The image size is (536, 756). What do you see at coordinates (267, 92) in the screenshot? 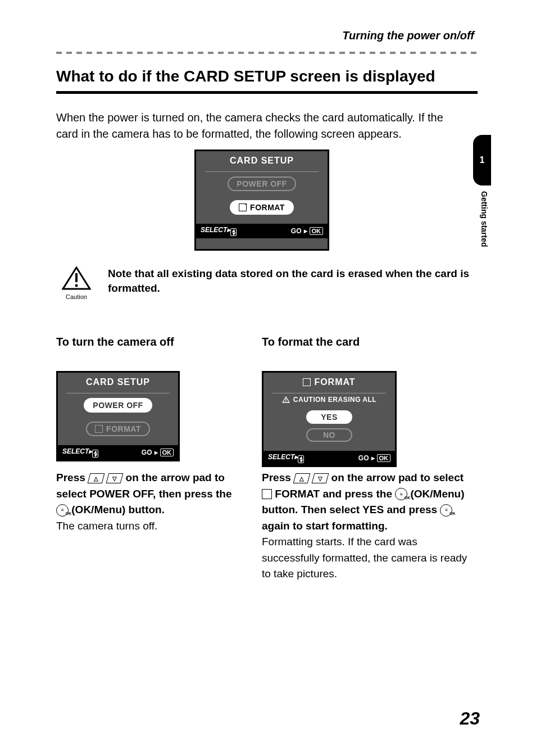
I see `heading-underline` at bounding box center [267, 92].